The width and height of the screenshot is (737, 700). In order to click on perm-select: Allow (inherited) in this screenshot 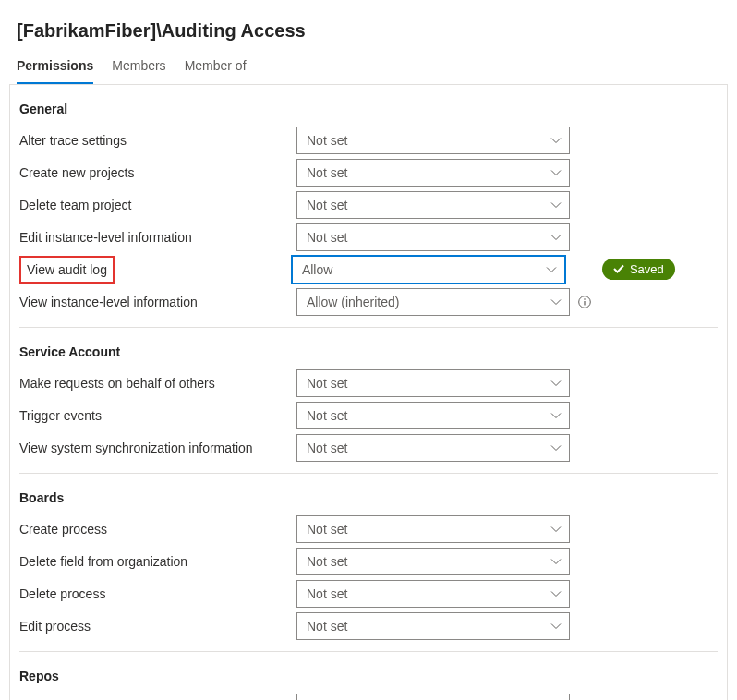, I will do `click(433, 302)`.